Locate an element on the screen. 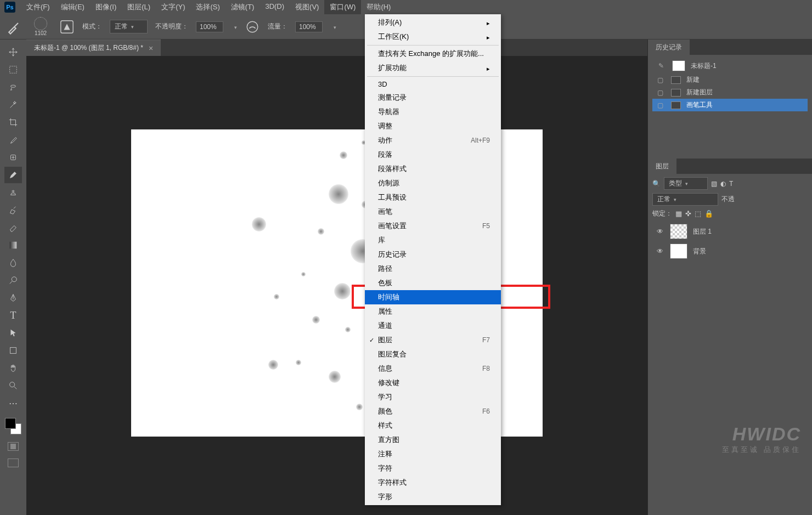  dodge-tool is located at coordinates (13, 280).